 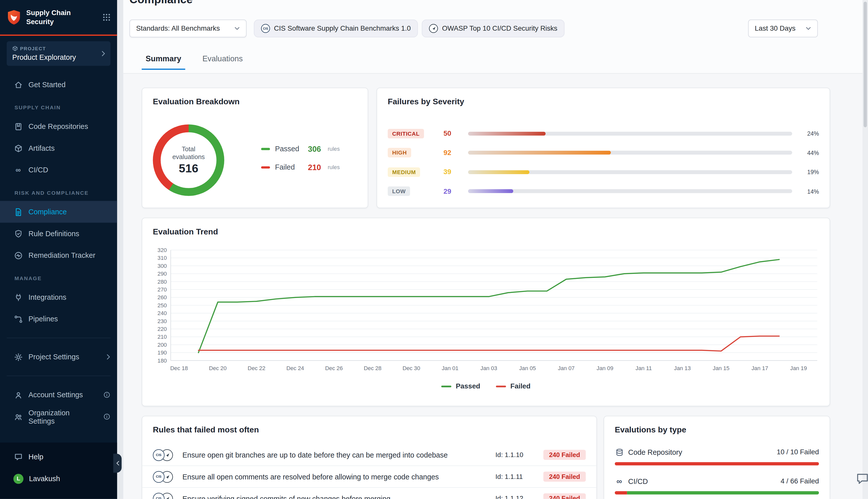 What do you see at coordinates (38, 170) in the screenshot?
I see `sidebar-item-label: CI/CD` at bounding box center [38, 170].